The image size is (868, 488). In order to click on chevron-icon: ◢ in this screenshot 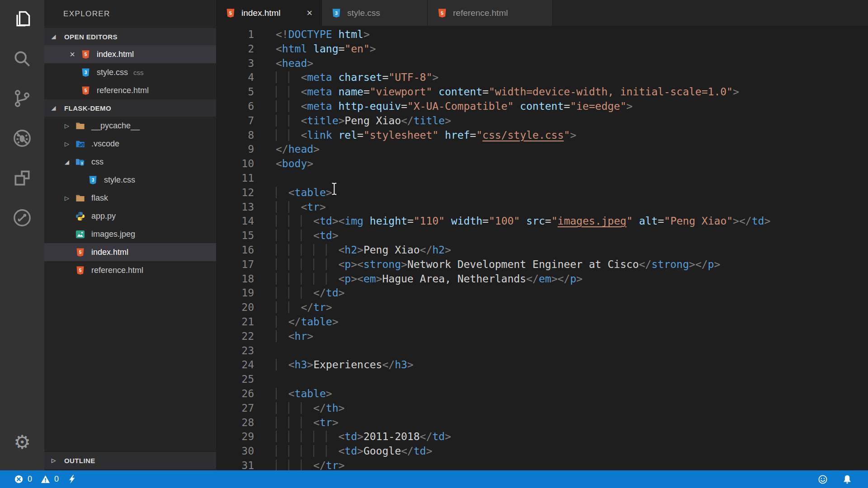, I will do `click(67, 162)`.